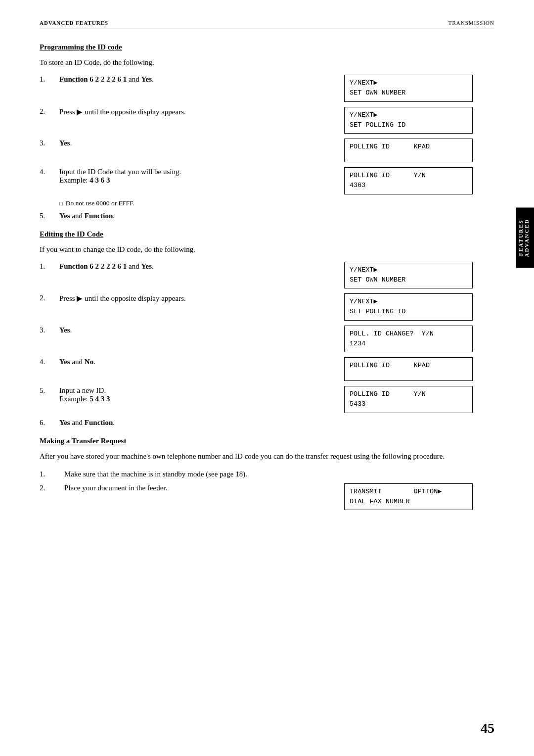 The width and height of the screenshot is (534, 756). Describe the element at coordinates (408, 181) in the screenshot. I see `lcd-display: POLLING ID Y/N 4363` at that location.